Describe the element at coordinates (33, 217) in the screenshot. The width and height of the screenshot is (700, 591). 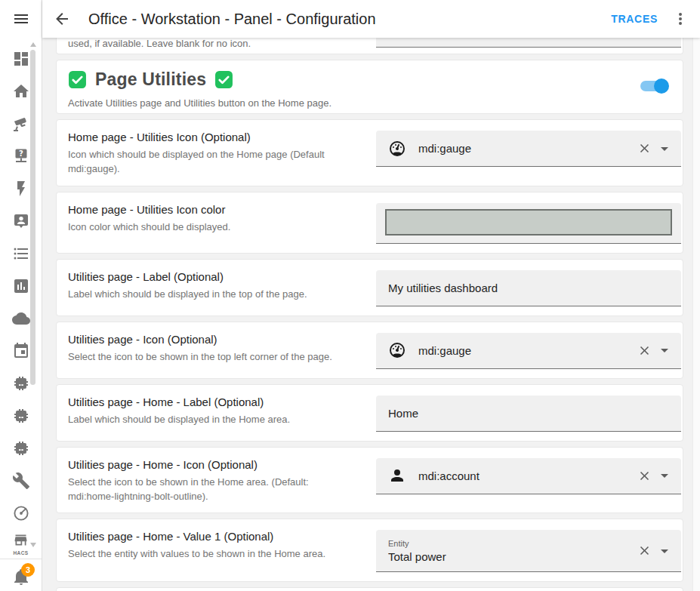
I see `sidebar-scrollbar-thumb` at that location.